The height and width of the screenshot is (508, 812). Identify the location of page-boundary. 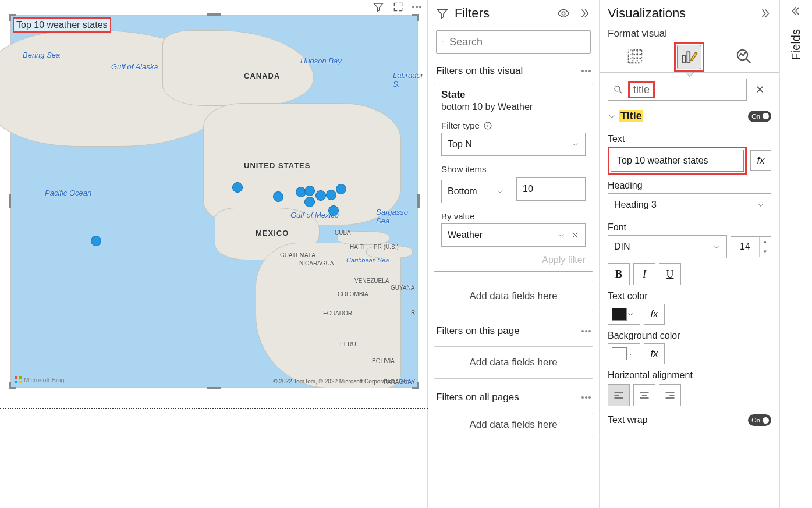
(214, 408).